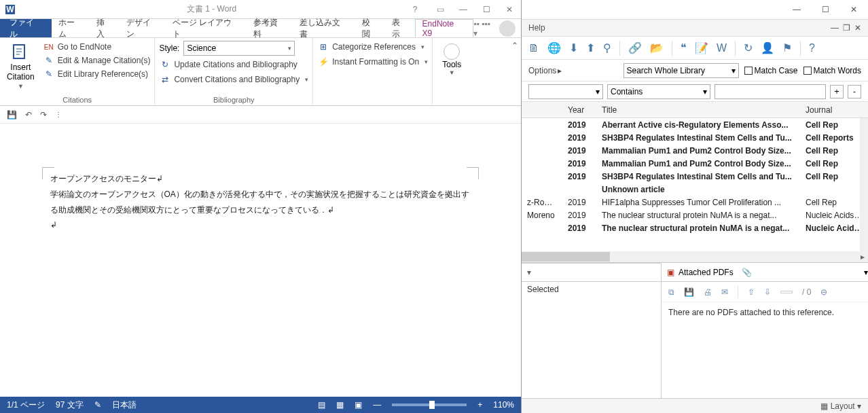 Image resolution: width=868 pixels, height=413 pixels. What do you see at coordinates (695, 189) in the screenshot?
I see `table-row: Unknown article` at bounding box center [695, 189].